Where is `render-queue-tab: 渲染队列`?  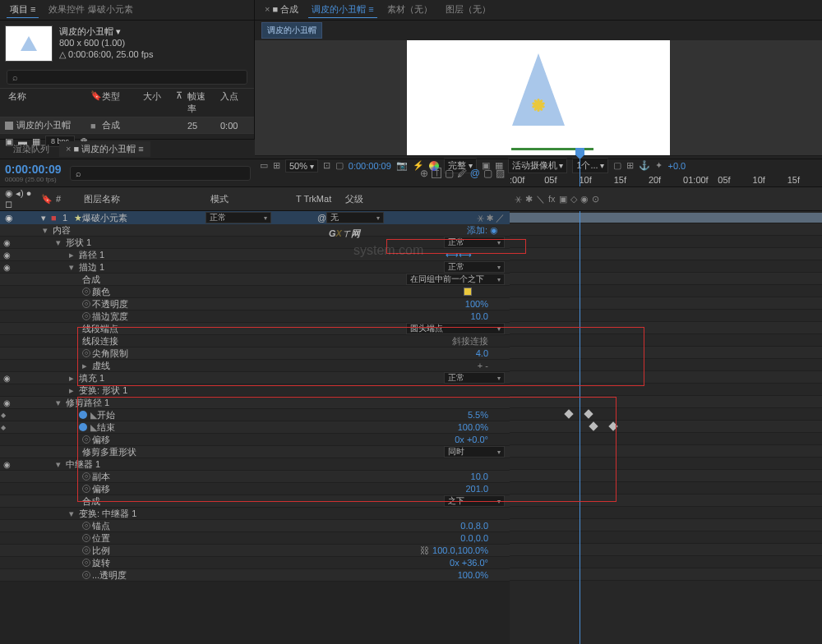 render-queue-tab: 渲染队列 is located at coordinates (31, 150).